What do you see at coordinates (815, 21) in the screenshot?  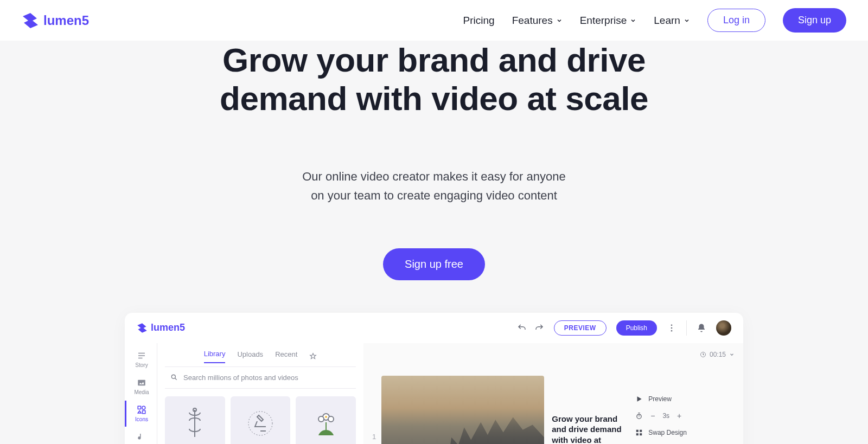 I see `signup-button: Sign up` at bounding box center [815, 21].